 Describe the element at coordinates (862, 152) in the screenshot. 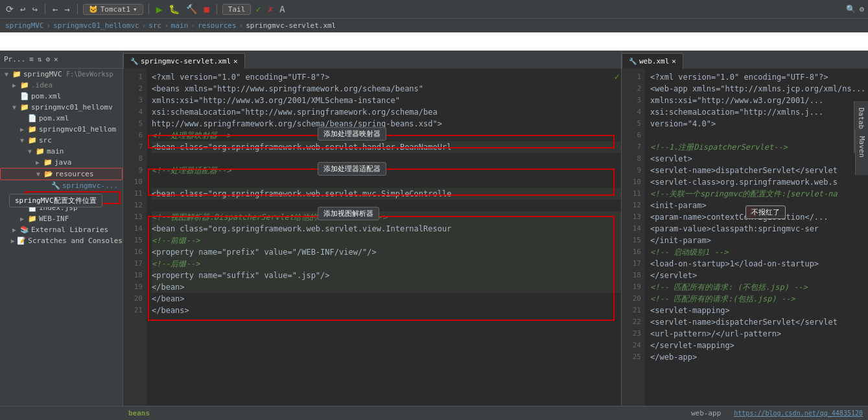

I see `maven-side-tab: Maven` at that location.